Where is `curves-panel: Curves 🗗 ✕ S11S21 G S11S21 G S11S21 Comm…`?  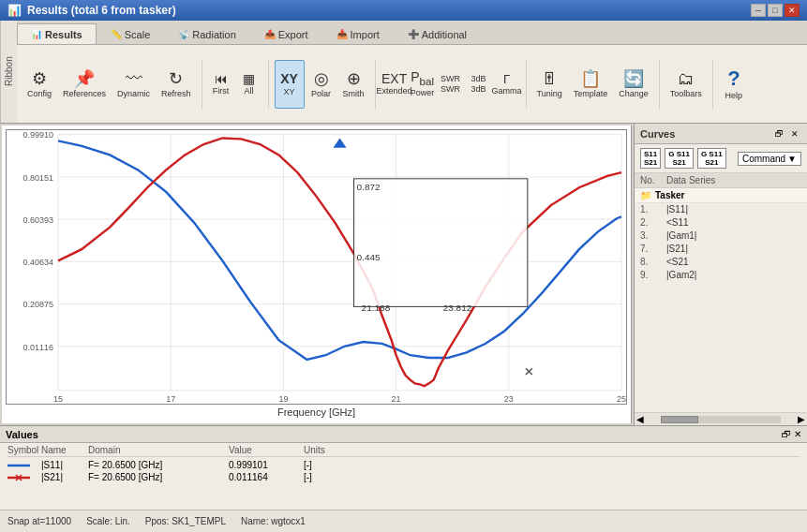
curves-panel: Curves 🗗 ✕ S11S21 G S11S21 G S11S21 Comm… is located at coordinates (720, 274).